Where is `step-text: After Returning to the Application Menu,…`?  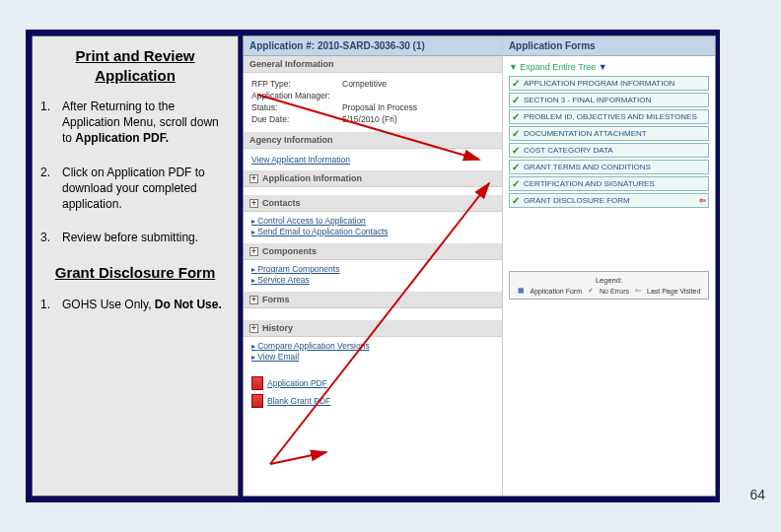
step-text: After Returning to the Application Menu,… is located at coordinates (146, 122).